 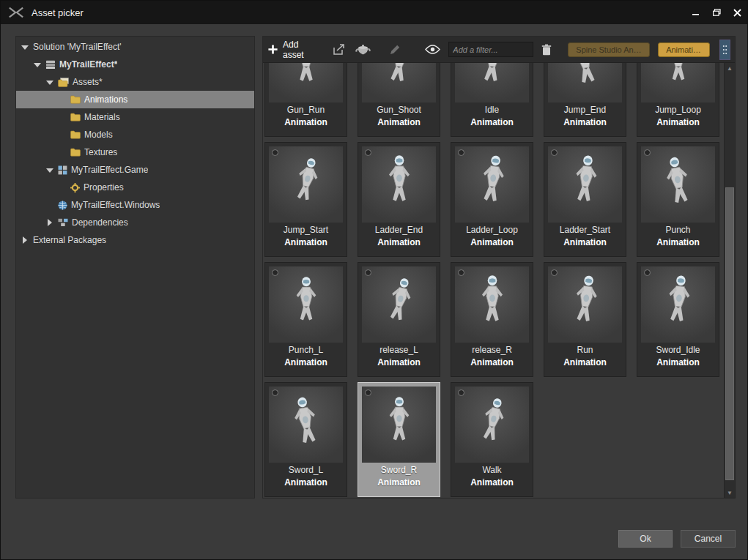 What do you see at coordinates (696, 12) in the screenshot?
I see `minimize-button` at bounding box center [696, 12].